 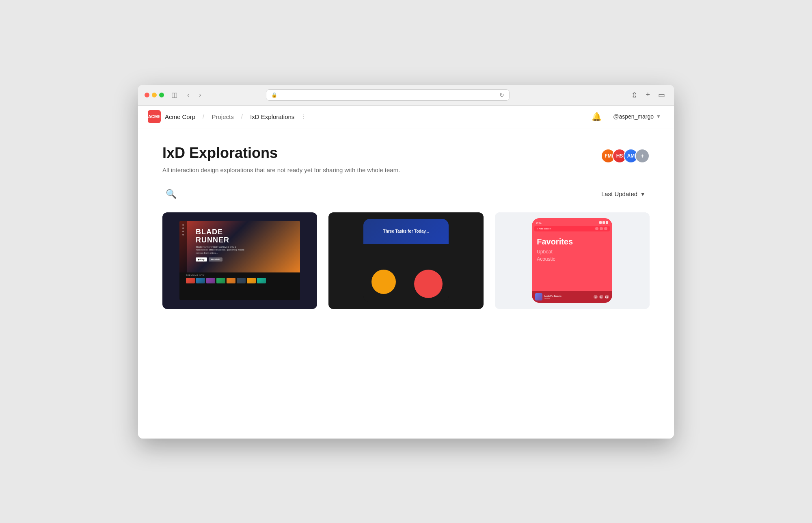 What do you see at coordinates (406, 153) in the screenshot?
I see `page-title: IxD Explorations` at bounding box center [406, 153].